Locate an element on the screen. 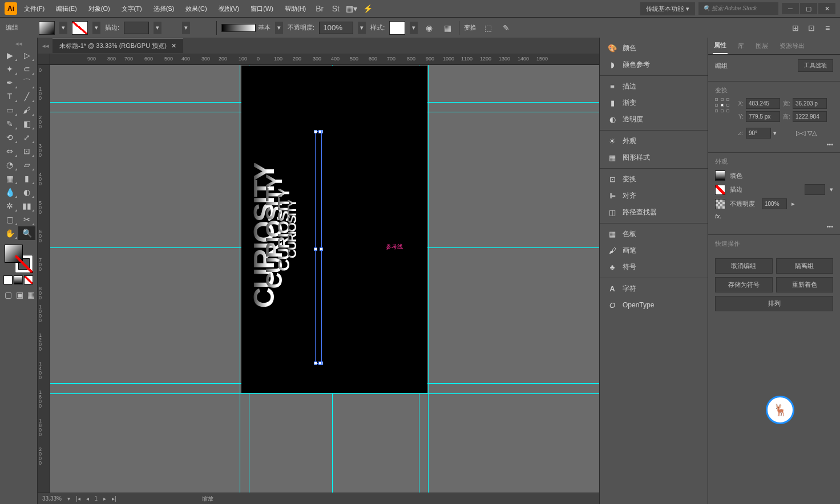 The image size is (840, 504). stroke-swatch is located at coordinates (80, 28).